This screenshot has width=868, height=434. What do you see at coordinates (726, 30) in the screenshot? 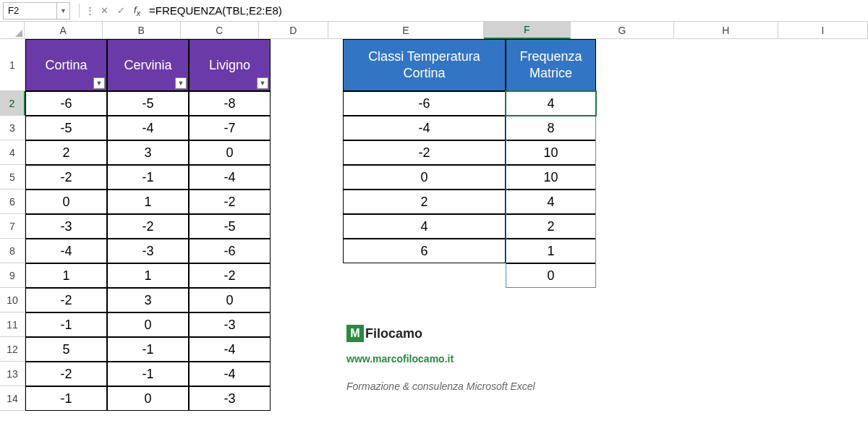
I see `col-header-H: H` at bounding box center [726, 30].